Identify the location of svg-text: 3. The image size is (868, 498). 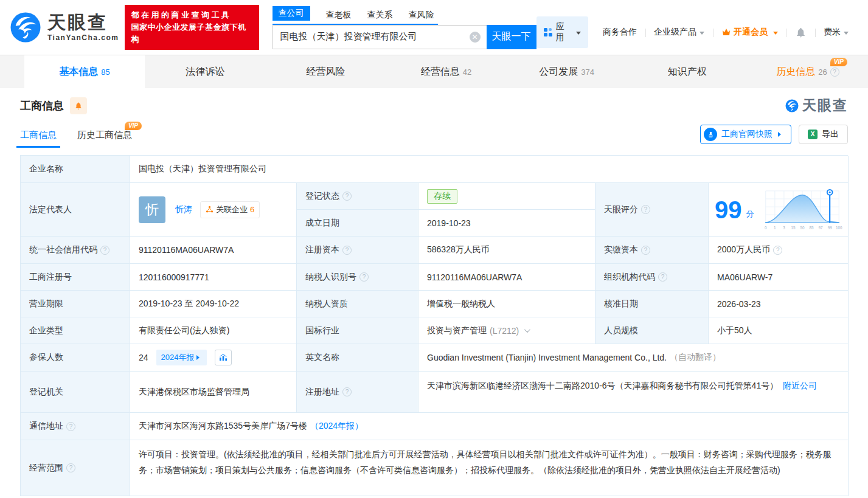
(784, 227).